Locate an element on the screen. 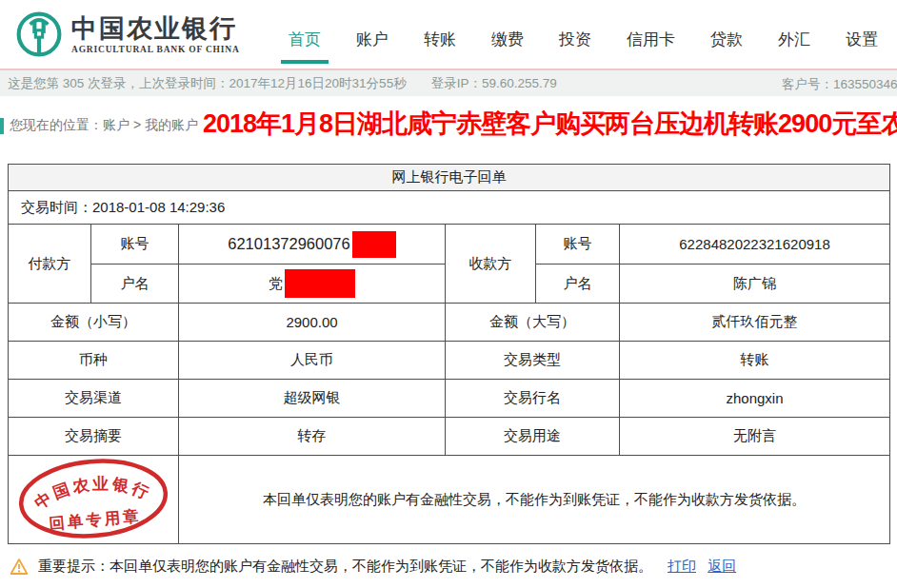  print-link: 打印 is located at coordinates (682, 565).